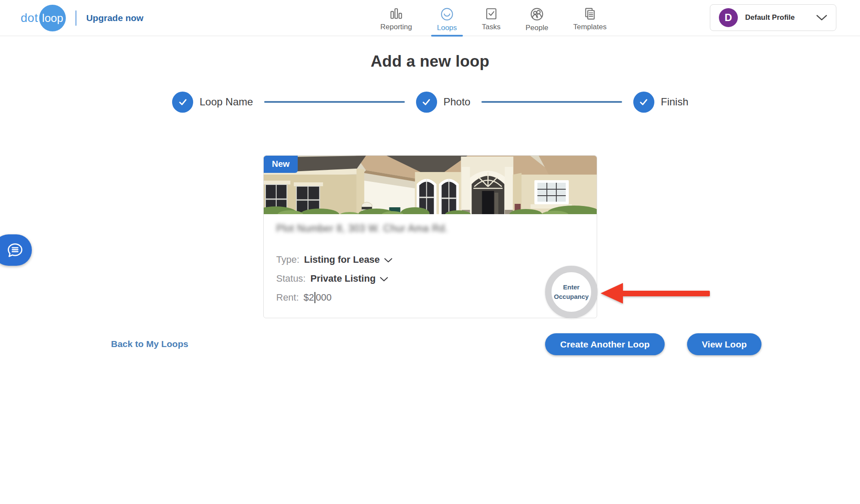 This screenshot has height=504, width=860. What do you see at coordinates (661, 102) in the screenshot?
I see `step-finish: Finish` at bounding box center [661, 102].